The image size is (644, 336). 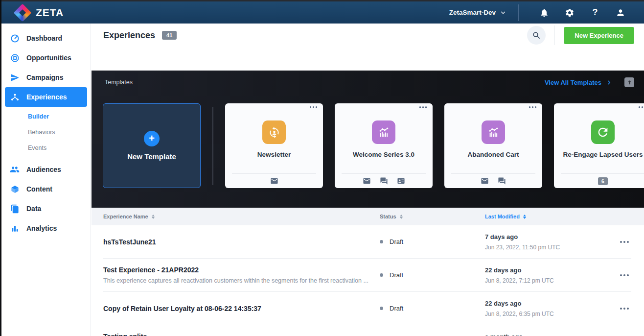 I want to click on person-icon, so click(x=621, y=13).